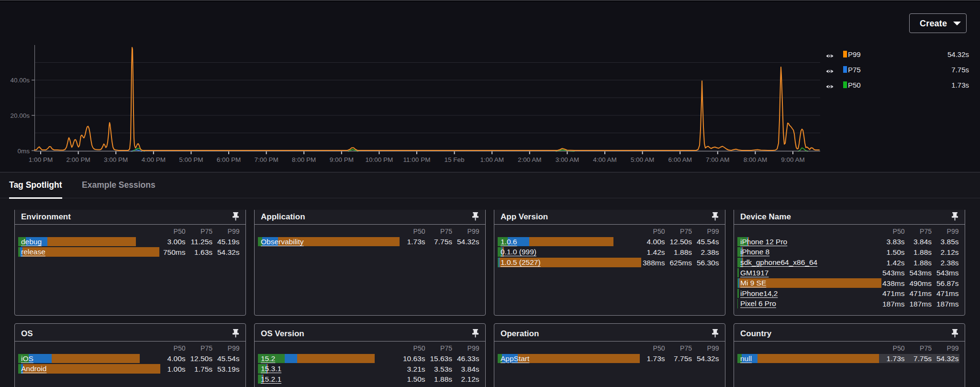  I want to click on svg-text: 11:00 PM, so click(417, 160).